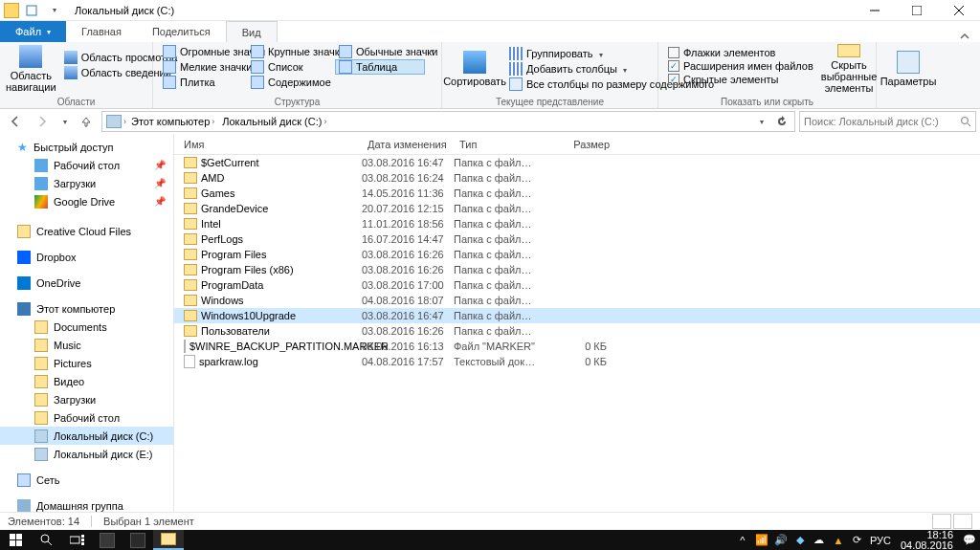 The image size is (980, 550). I want to click on table-row: $WINRE_BACKUP_PARTITION.MARKER03.08.2016…, so click(577, 346).